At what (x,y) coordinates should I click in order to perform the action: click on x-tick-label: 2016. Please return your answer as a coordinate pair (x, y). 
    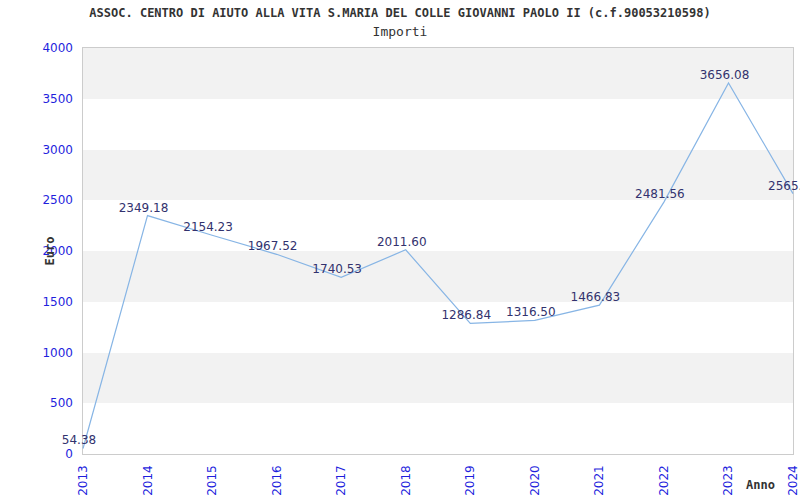
    Looking at the image, I should click on (276, 481).